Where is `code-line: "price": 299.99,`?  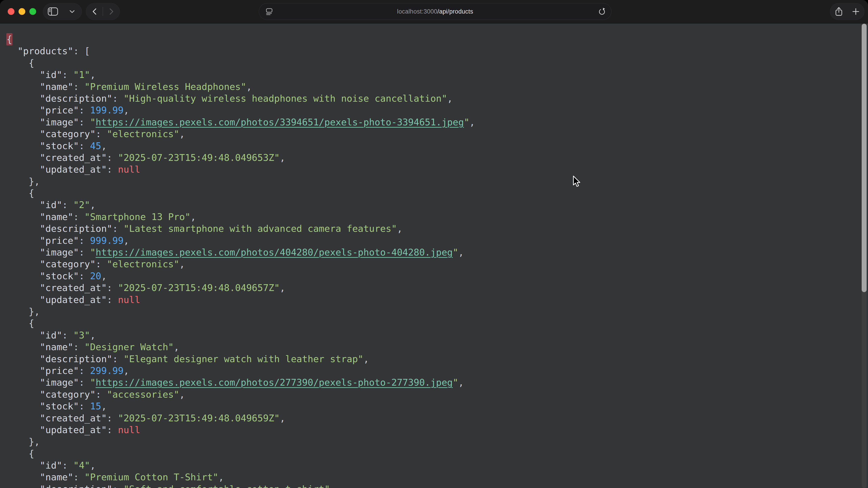 code-line: "price": 299.99, is located at coordinates (437, 370).